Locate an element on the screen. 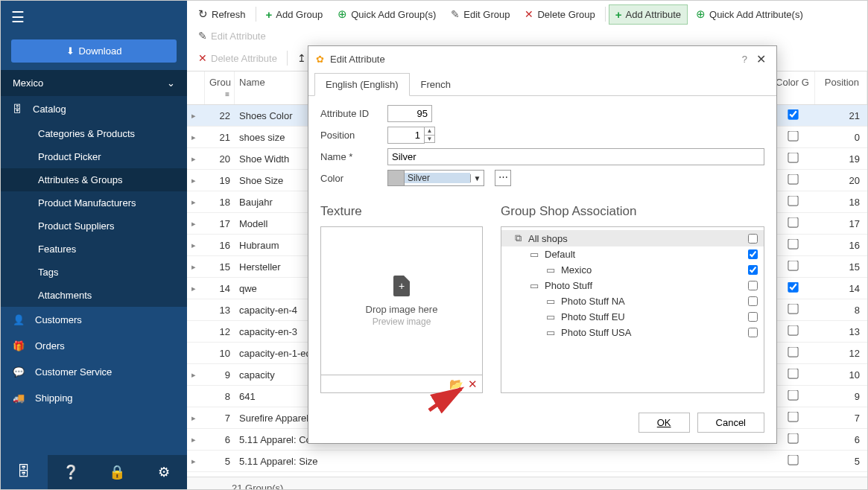 This screenshot has height=490, width=868. store-selector: Mexico ⌄ is located at coordinates (94, 83).